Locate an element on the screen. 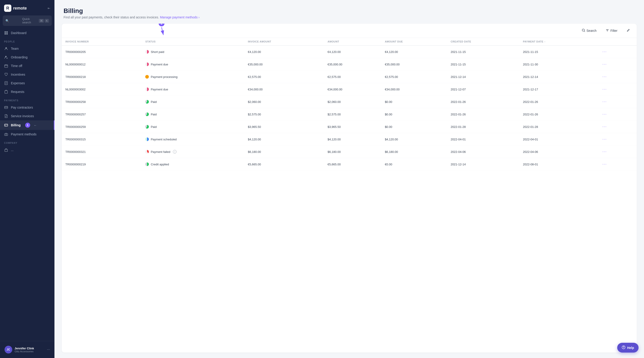 This screenshot has width=644, height=358. section-label-payments: PAYMENTS is located at coordinates (27, 100).